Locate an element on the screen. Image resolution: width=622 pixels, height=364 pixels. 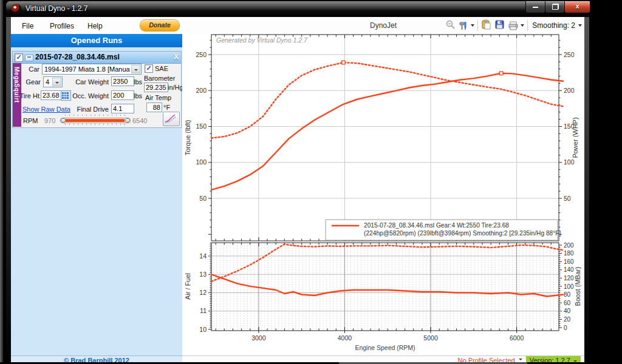
svg-text: 14 is located at coordinates (203, 256).